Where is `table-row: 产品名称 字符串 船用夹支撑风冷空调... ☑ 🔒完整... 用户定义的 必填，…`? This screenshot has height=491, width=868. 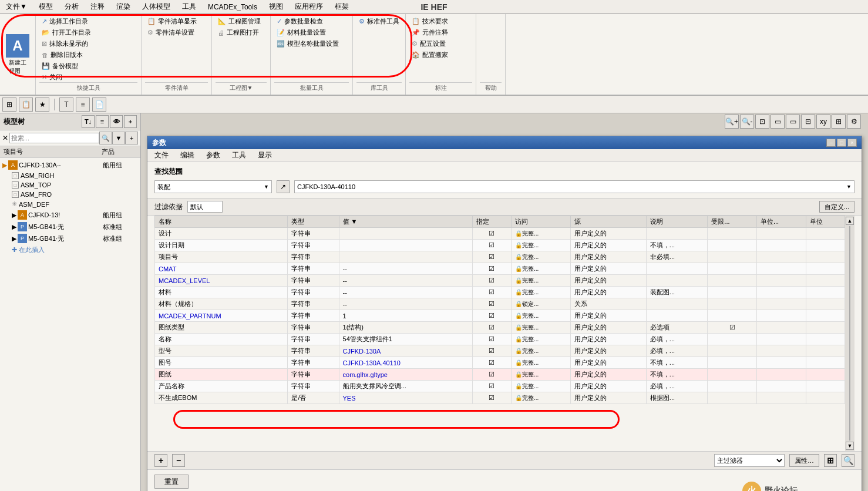 table-row: 产品名称 字符串 船用夹支撑风冷空调... ☑ 🔒完整... 用户定义的 必填，… is located at coordinates (500, 386).